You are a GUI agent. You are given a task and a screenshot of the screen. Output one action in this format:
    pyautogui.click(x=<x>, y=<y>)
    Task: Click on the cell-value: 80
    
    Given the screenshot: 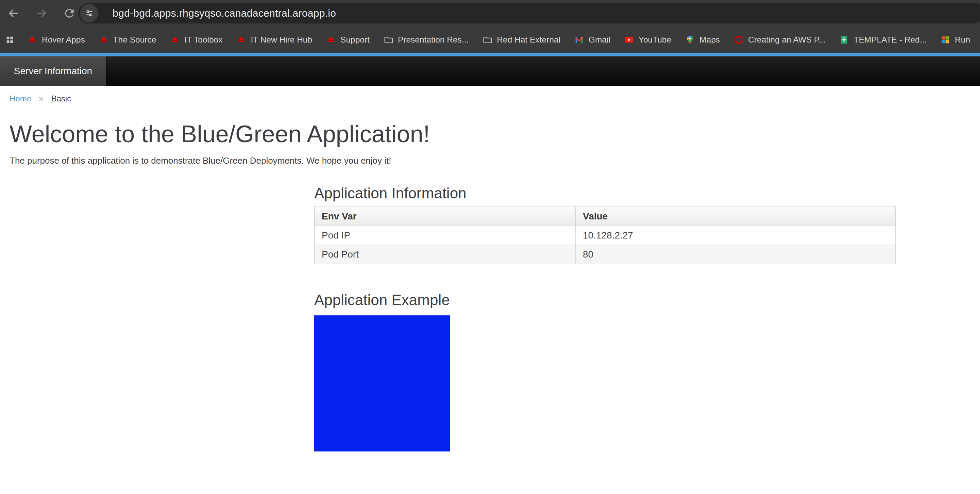 What is the action you would take?
    pyautogui.click(x=736, y=255)
    